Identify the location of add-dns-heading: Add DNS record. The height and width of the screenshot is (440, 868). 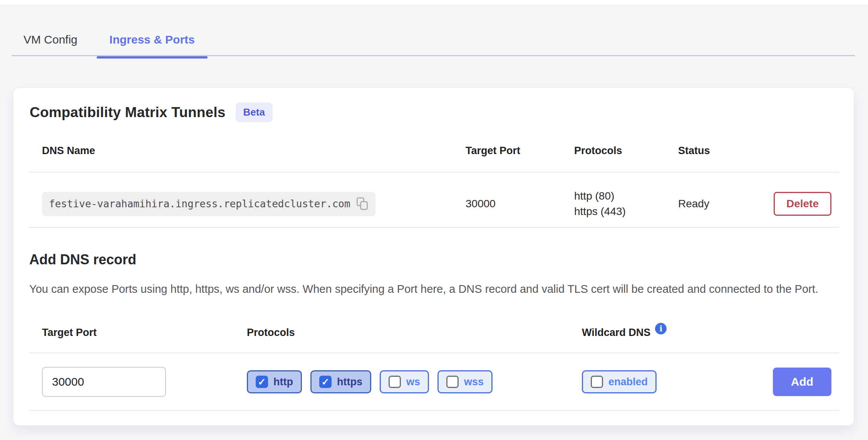
(83, 260).